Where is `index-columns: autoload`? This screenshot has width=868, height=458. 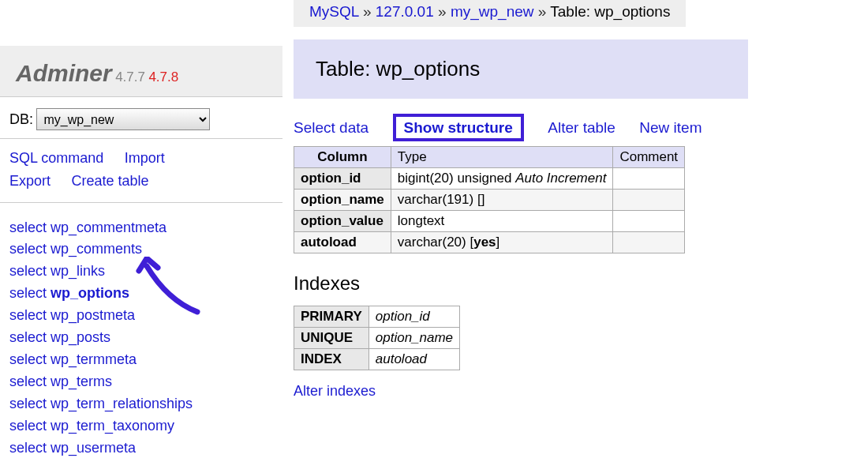
index-columns: autoload is located at coordinates (413, 360).